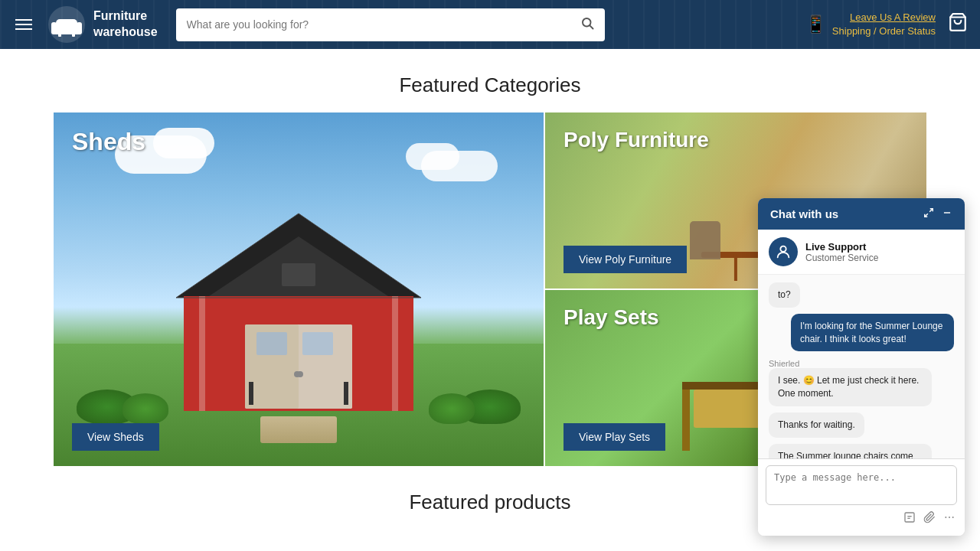 This screenshot has width=980, height=551. Describe the element at coordinates (861, 382) in the screenshot. I see `chat-message-group: Shierled I see. 😊 Let me just check it h…` at that location.